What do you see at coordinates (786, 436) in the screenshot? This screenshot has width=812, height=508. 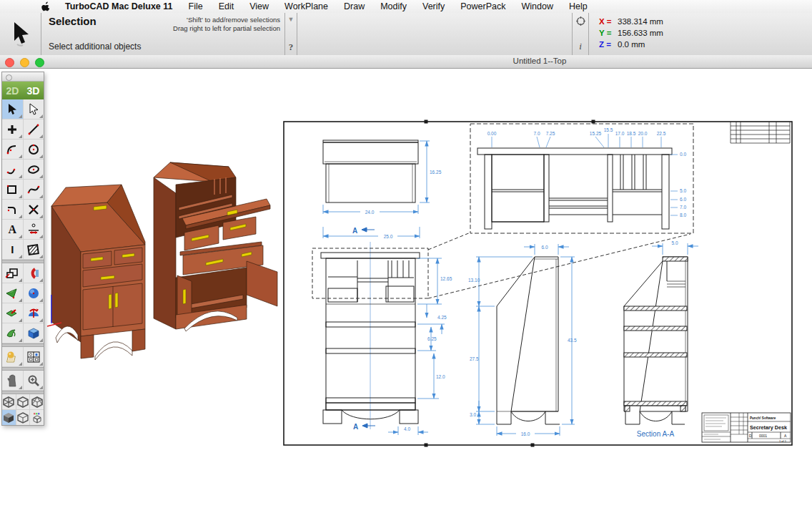 I see `title-block-rev: A` at bounding box center [786, 436].